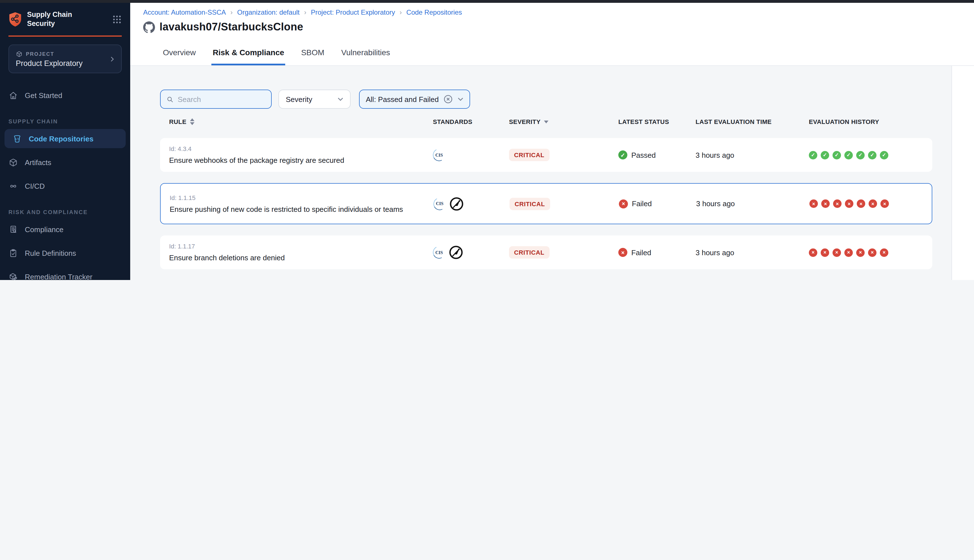  I want to click on tab-sbom: SBOM, so click(312, 57).